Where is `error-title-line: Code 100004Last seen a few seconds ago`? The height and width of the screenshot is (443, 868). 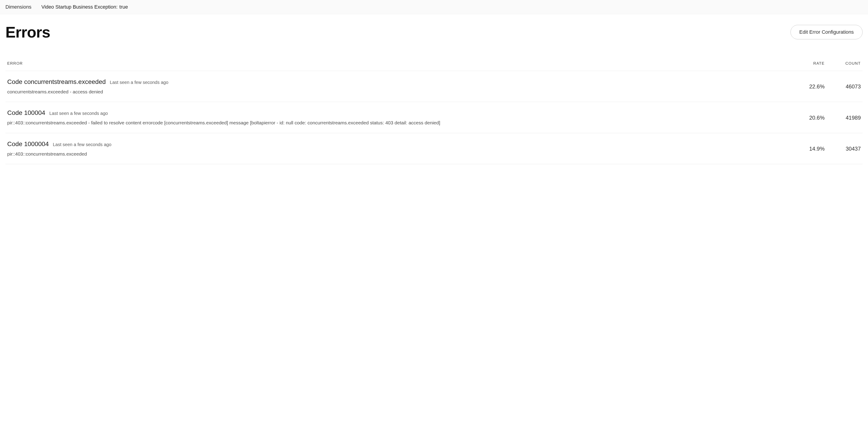
error-title-line: Code 100004Last seen a few seconds ago is located at coordinates (396, 113).